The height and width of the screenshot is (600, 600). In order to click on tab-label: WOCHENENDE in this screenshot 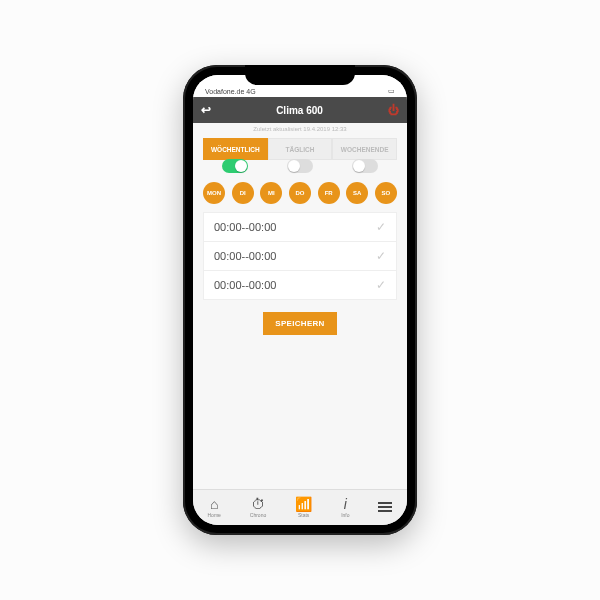, I will do `click(365, 150)`.